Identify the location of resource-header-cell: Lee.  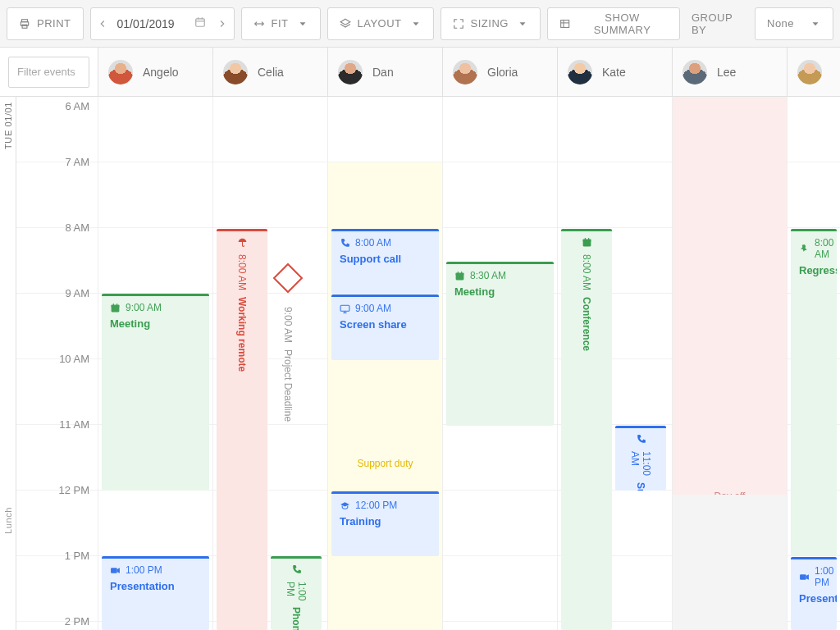
(730, 72).